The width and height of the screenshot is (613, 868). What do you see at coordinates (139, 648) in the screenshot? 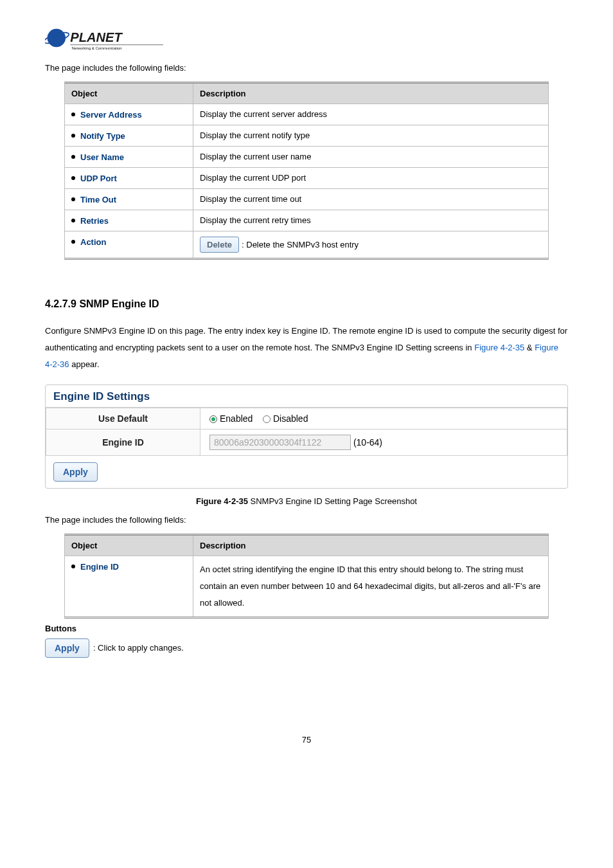
I see `apply-button-desc: : Click to apply changes.` at bounding box center [139, 648].